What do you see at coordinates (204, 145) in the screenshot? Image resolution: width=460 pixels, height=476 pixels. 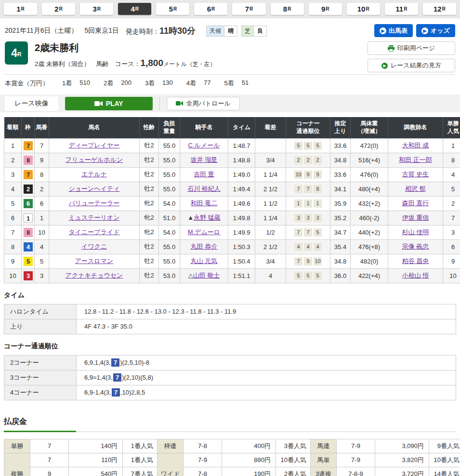 I see `jockey-link: C.ルメール` at bounding box center [204, 145].